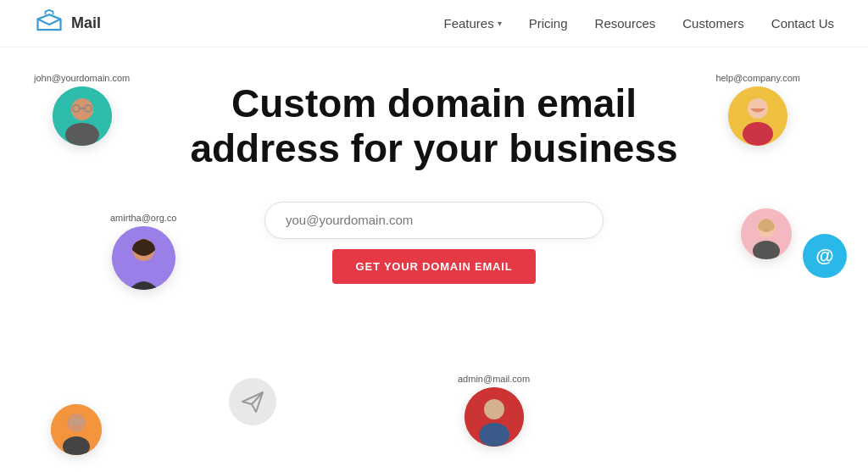 The width and height of the screenshot is (868, 472). I want to click on avatar-admin: admin@mail.com, so click(493, 410).